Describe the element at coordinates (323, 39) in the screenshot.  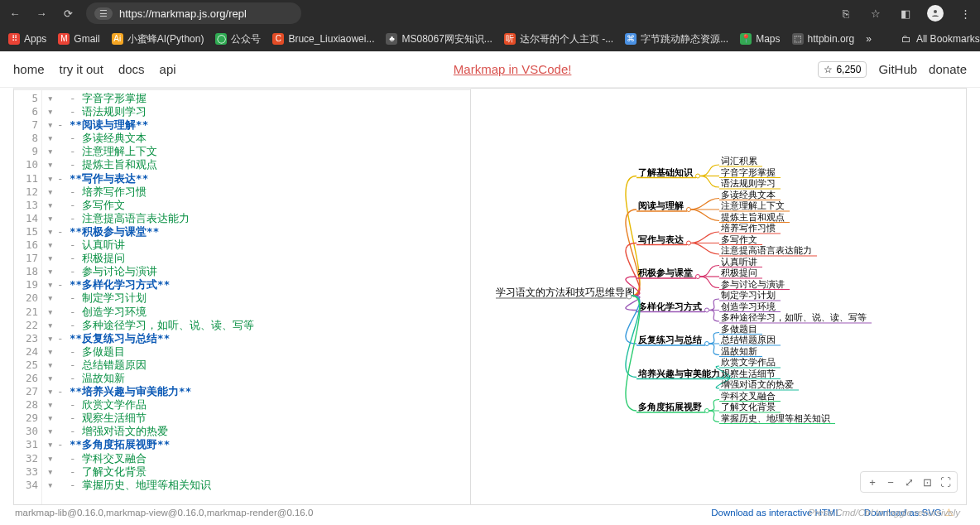
I see `bookmark-item: CBruce_Liuxiaowei...` at that location.